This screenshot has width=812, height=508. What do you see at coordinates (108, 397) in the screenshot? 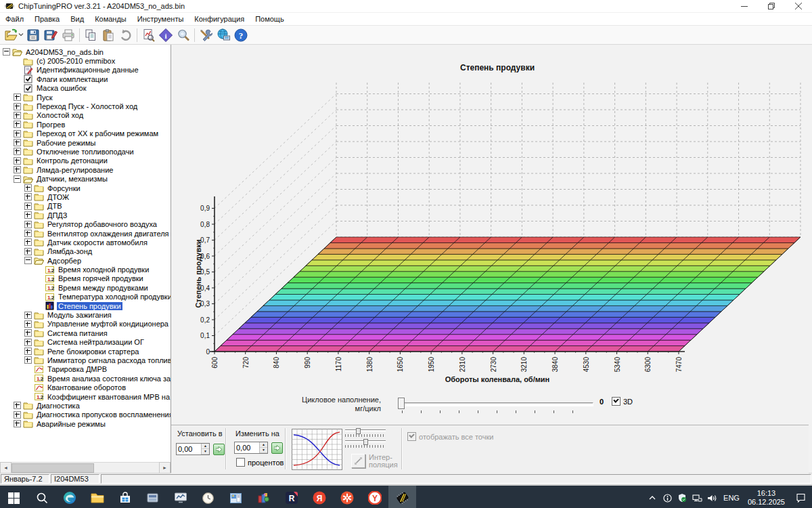
I see `tree-item-label: Коэффициент квантования МРВ на 32` at bounding box center [108, 397].